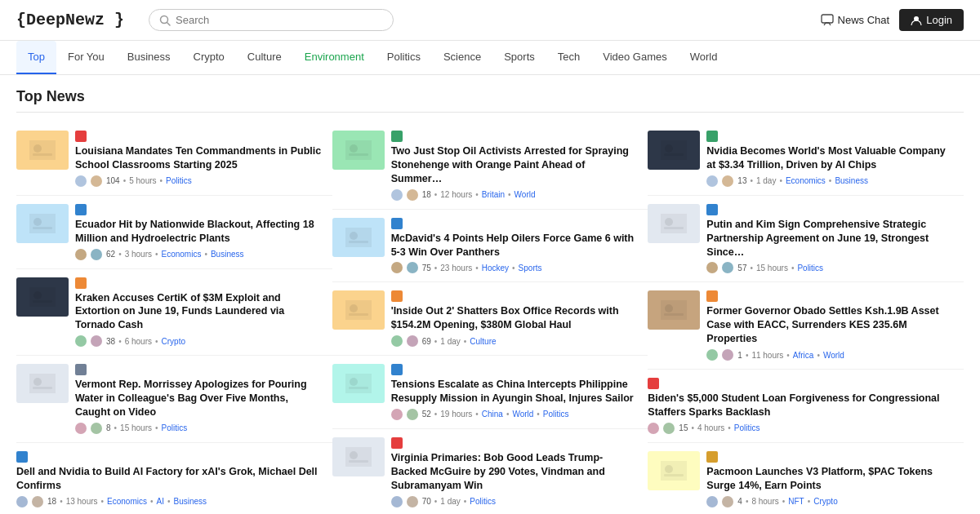  I want to click on nav-item-environment: Environment, so click(335, 57).